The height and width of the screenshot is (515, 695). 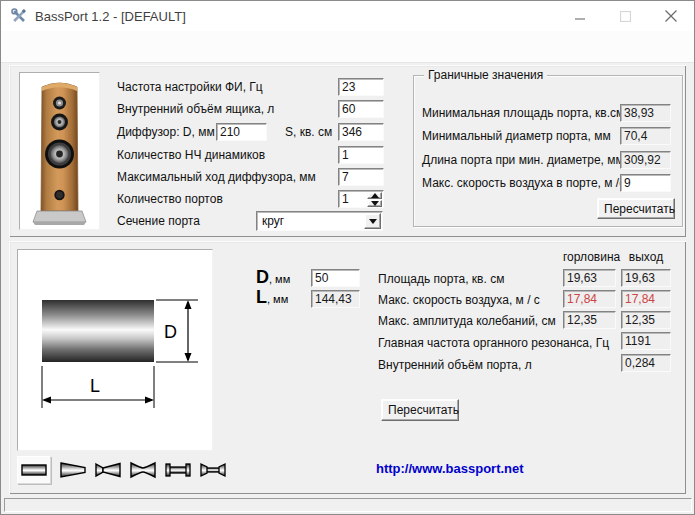 I want to click on max-amplitude-exit-value, so click(x=646, y=320).